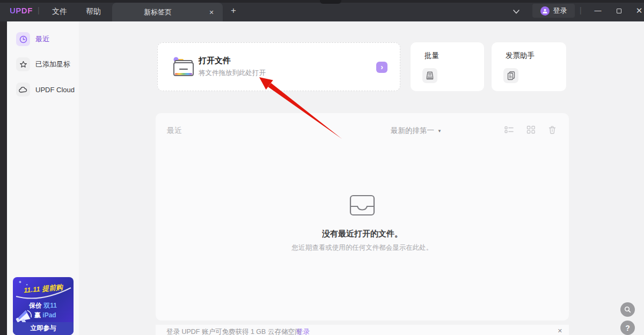 This screenshot has width=644, height=335. Describe the element at coordinates (448, 66) in the screenshot. I see `batch-card: 批量` at that location.